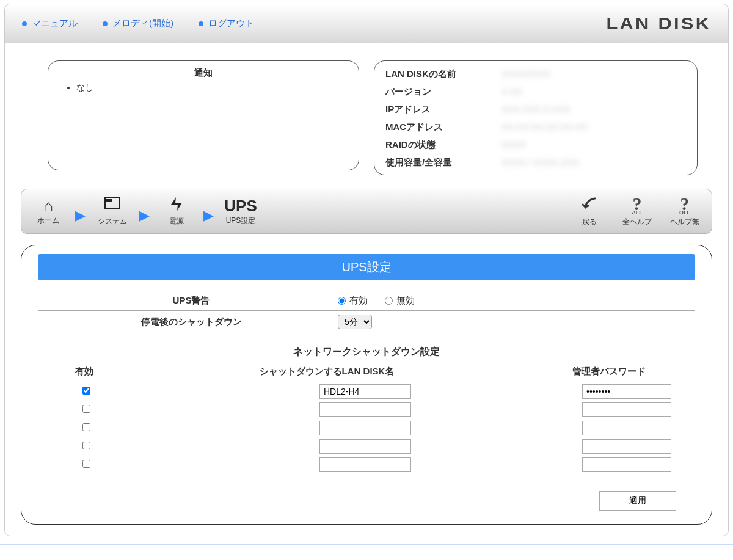  I want to click on status-label: バージョン, so click(443, 92).